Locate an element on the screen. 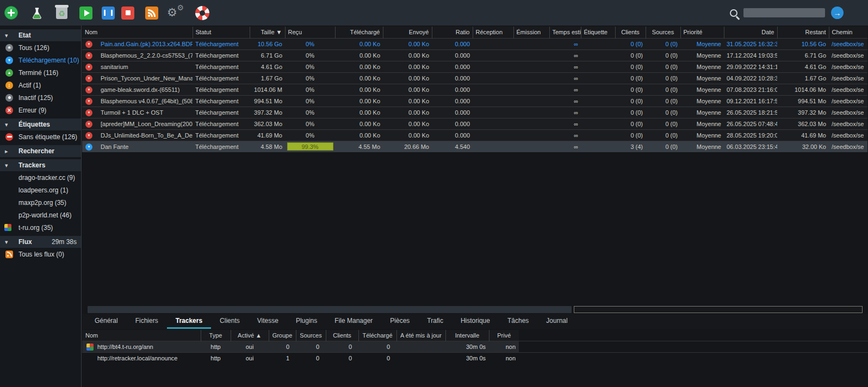 The width and height of the screenshot is (868, 387). col-sources: Sources is located at coordinates (663, 33).